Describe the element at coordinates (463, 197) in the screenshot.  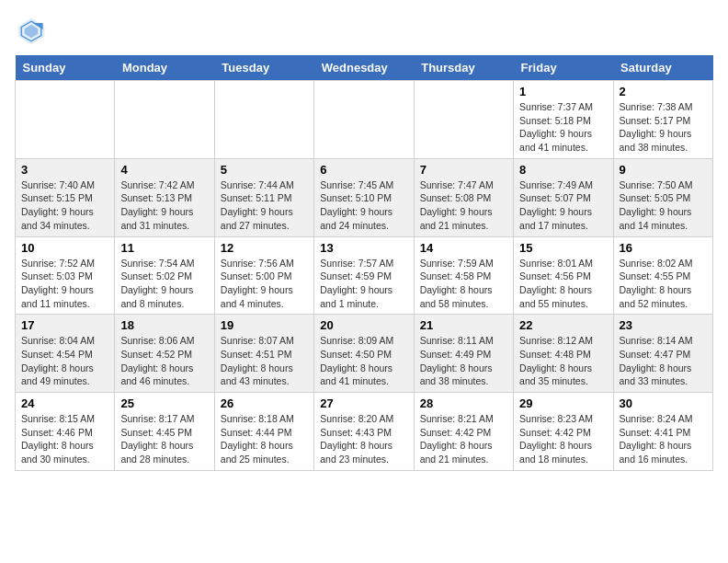
I see `calendar-cell: 7Sunrise: 7:47 AM Sunset: 5:08 PM Daylig…` at that location.